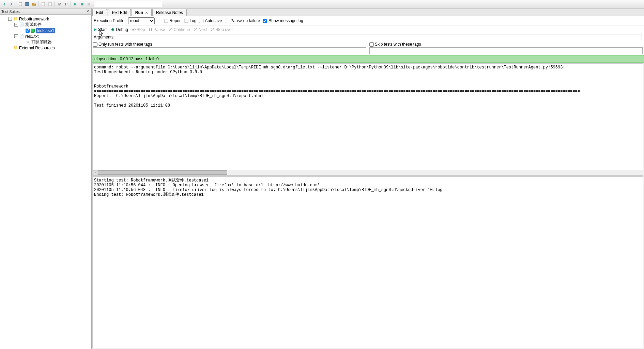  What do you see at coordinates (506, 51) in the screenshot?
I see `skip-tags-input` at bounding box center [506, 51].